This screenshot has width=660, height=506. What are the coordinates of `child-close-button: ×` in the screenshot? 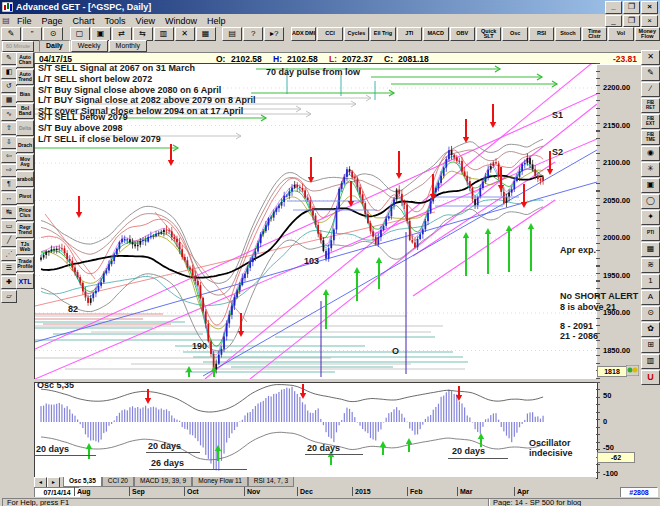 It's located at (650, 21).